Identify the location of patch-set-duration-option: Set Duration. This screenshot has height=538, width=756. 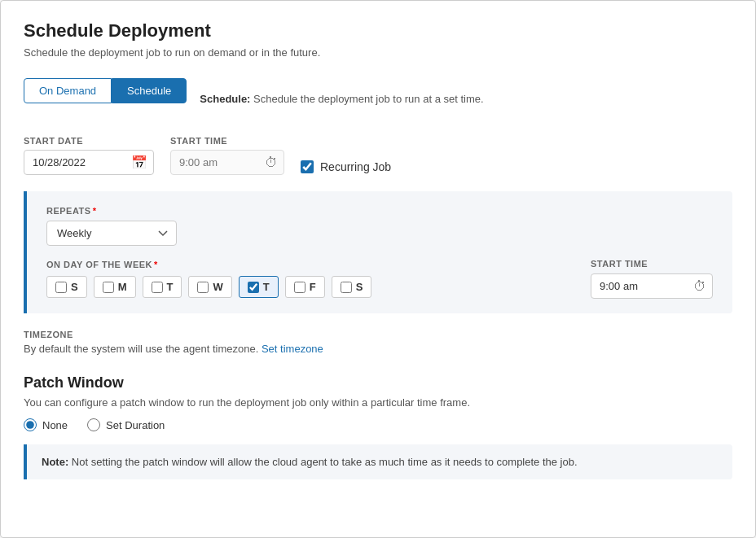
(125, 425).